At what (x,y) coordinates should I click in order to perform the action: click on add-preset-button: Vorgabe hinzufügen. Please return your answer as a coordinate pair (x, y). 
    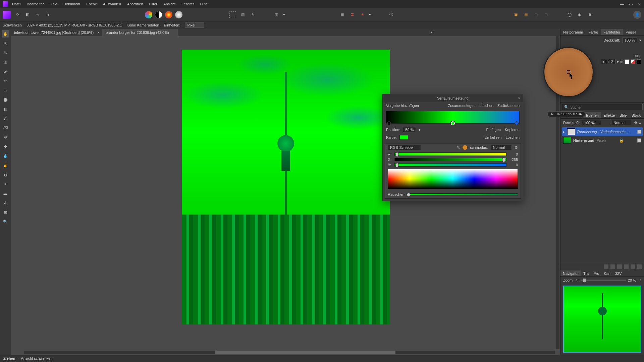
    Looking at the image, I should click on (402, 106).